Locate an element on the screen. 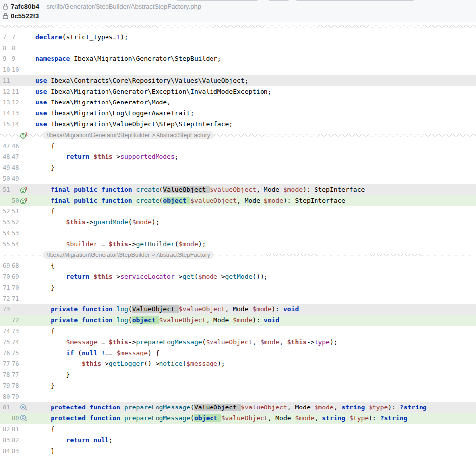 The width and height of the screenshot is (476, 458). code-line: $message = $this->prepareLogMessage($val… is located at coordinates (255, 342).